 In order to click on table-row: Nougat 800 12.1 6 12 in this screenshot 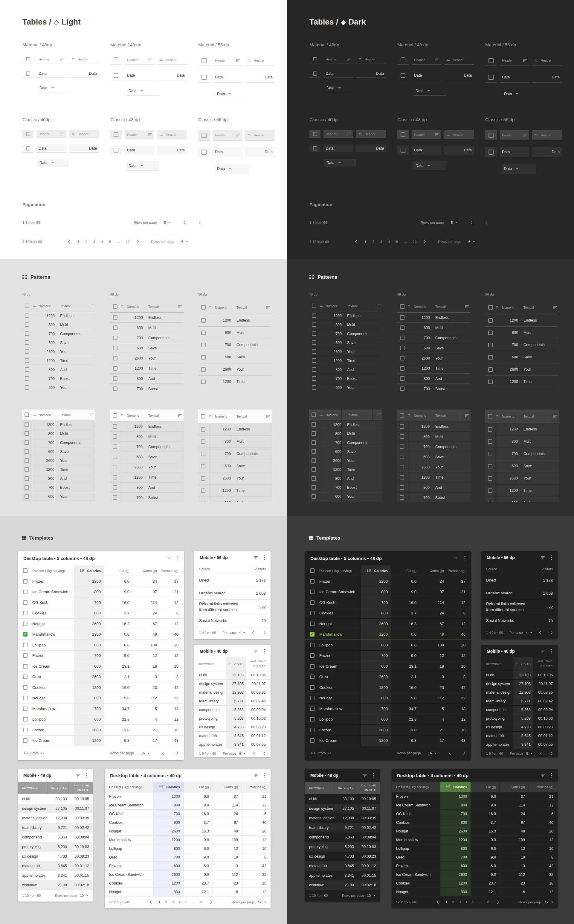, I will do `click(475, 892)`.